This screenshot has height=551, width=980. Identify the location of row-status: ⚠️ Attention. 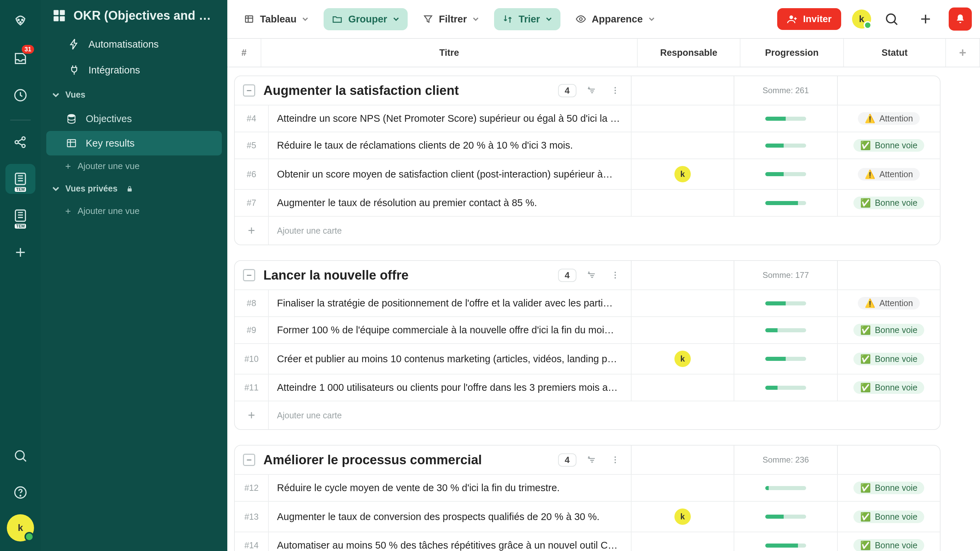
(889, 303).